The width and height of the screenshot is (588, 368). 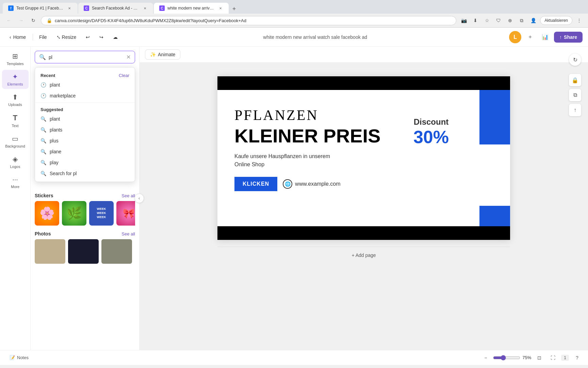 I want to click on sidebar-item-uploads: ⬆ Uploads, so click(x=15, y=100).